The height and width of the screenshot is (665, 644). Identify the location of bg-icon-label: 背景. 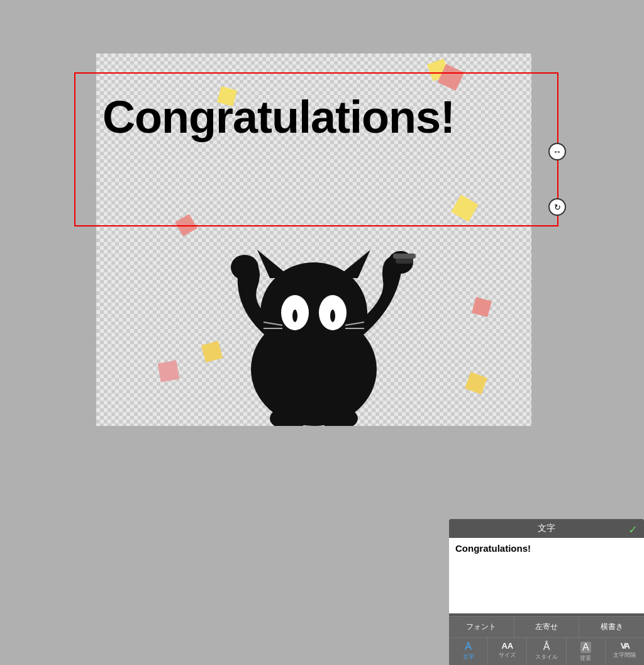
(586, 658).